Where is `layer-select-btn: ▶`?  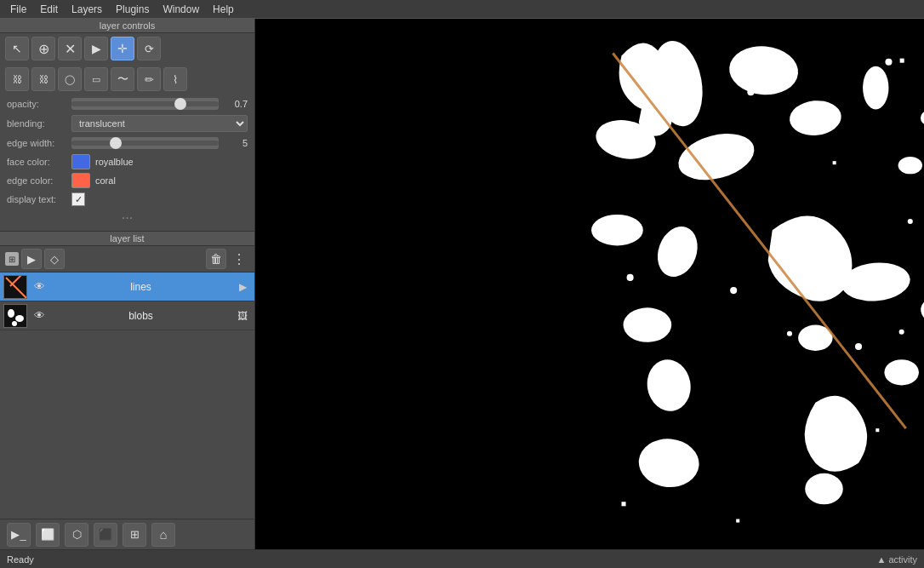 layer-select-btn: ▶ is located at coordinates (31, 259).